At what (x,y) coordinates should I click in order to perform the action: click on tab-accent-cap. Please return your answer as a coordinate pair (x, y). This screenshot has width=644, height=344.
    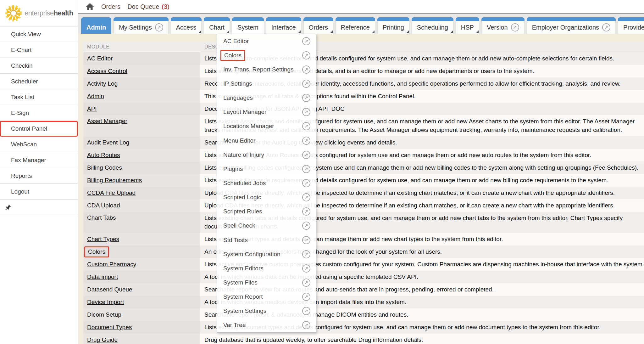
    Looking at the image, I should click on (355, 19).